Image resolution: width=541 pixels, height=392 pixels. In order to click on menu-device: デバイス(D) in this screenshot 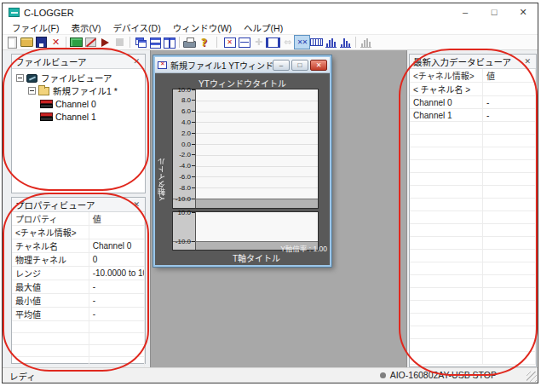, I will do `click(136, 27)`.